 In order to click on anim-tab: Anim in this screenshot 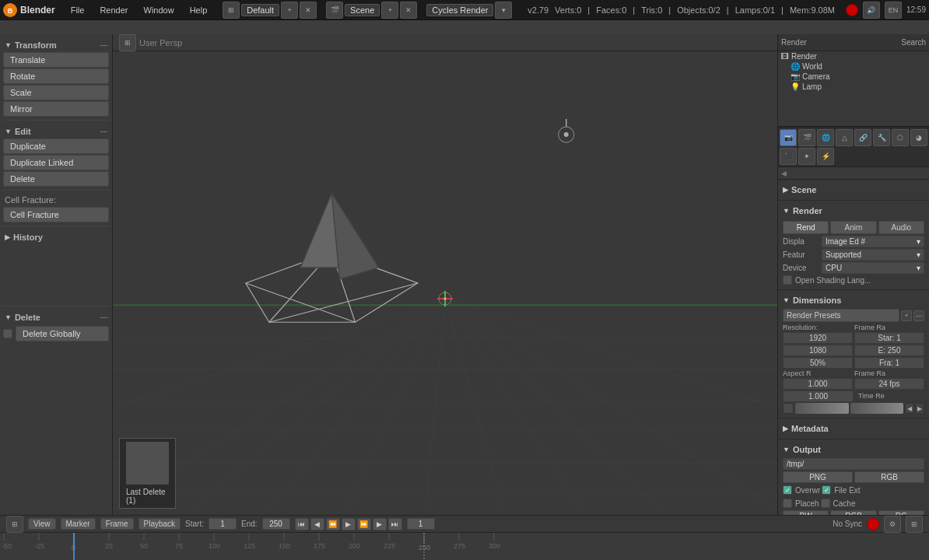, I will do `click(853, 227)`.